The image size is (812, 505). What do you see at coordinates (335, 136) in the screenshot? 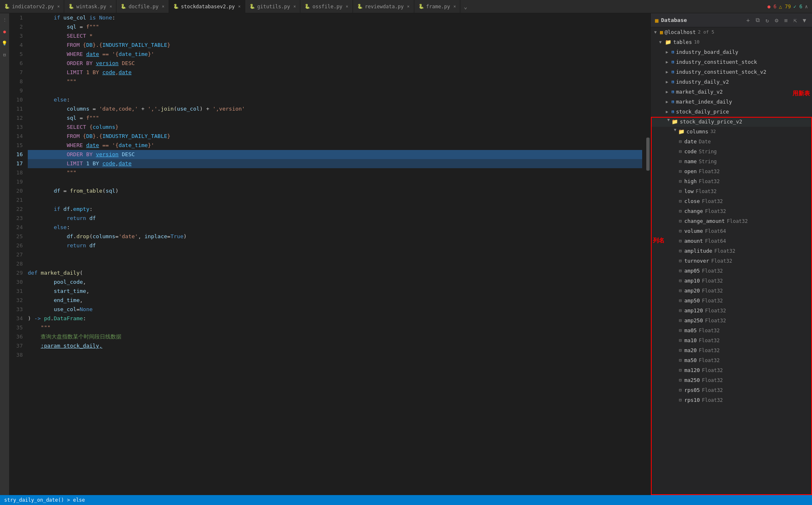
I see `code-line-14: FROM {DB}.{INDUSTRY_DAILY_TABLE}` at bounding box center [335, 136].